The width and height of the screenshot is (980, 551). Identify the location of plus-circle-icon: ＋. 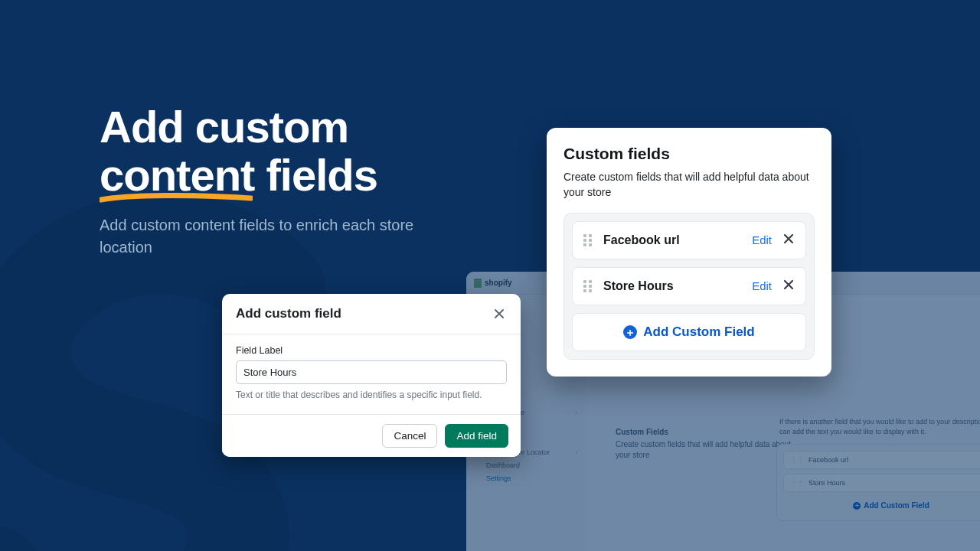
(630, 332).